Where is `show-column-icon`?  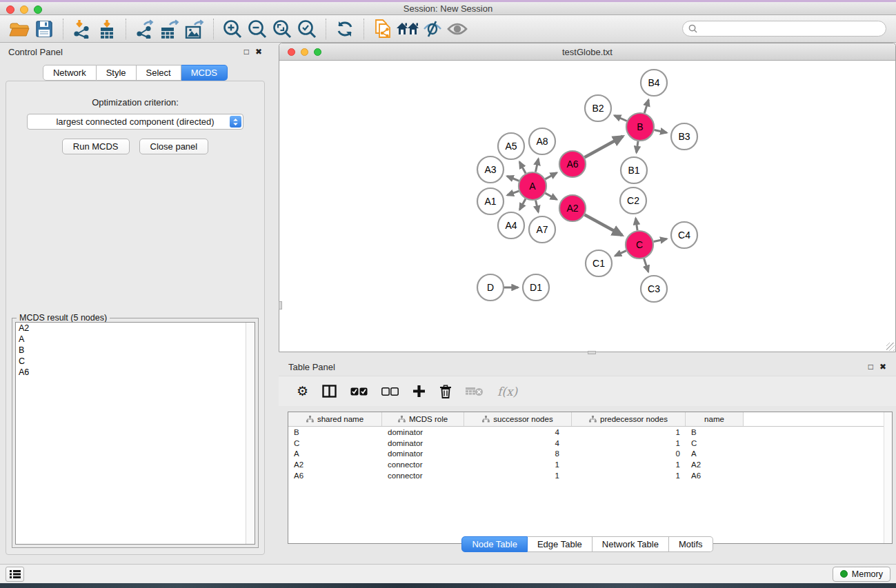
show-column-icon is located at coordinates (330, 392).